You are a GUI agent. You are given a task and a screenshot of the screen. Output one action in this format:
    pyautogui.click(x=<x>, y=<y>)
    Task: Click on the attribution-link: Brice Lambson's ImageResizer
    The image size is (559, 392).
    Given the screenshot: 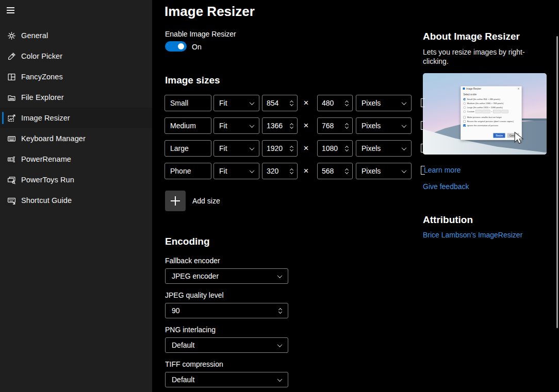 What is the action you would take?
    pyautogui.click(x=472, y=235)
    